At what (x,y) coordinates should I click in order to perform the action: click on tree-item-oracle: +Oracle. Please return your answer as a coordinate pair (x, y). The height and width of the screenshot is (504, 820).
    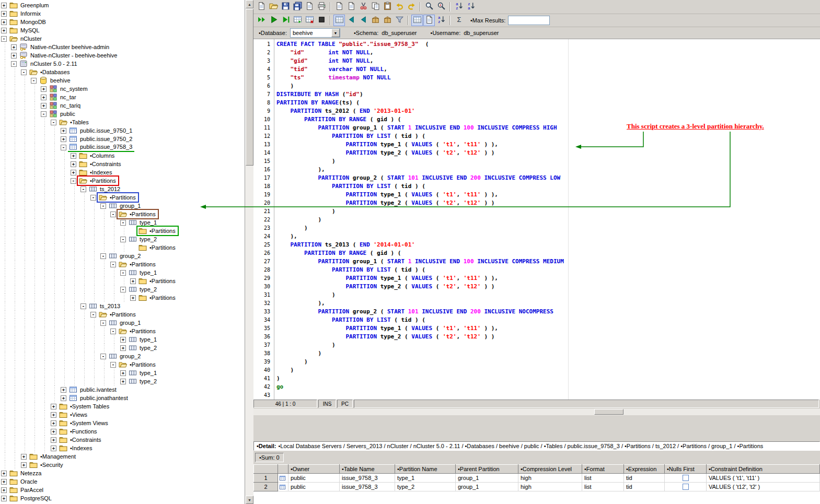
    Looking at the image, I should click on (122, 482).